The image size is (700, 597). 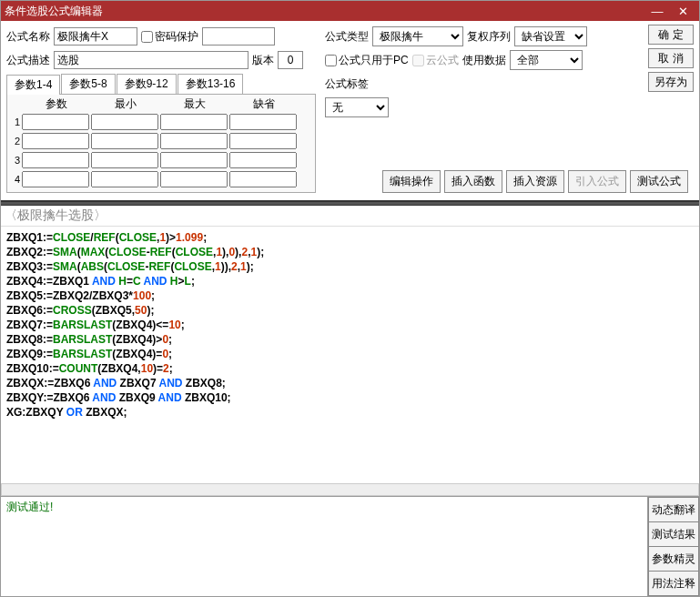 I want to click on select-fq: 缺省设置, so click(x=551, y=36).